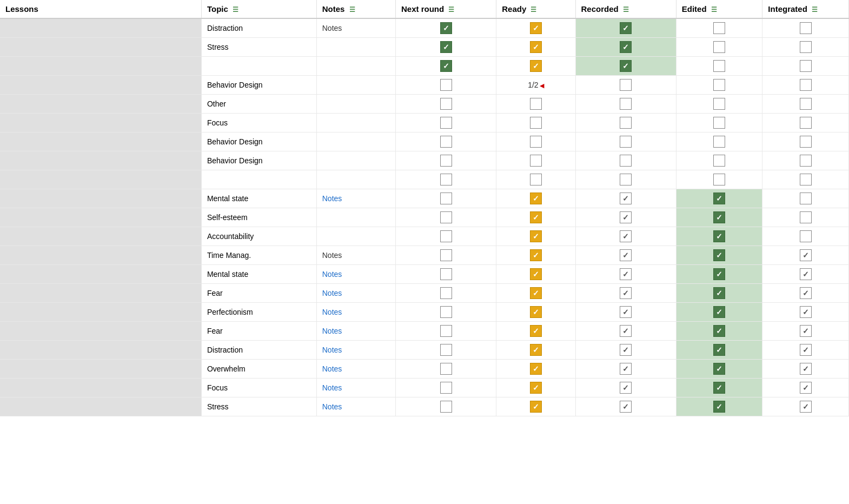 This screenshot has height=504, width=849. Describe the element at coordinates (236, 10) in the screenshot. I see `filter-topic-icon: ☰` at that location.